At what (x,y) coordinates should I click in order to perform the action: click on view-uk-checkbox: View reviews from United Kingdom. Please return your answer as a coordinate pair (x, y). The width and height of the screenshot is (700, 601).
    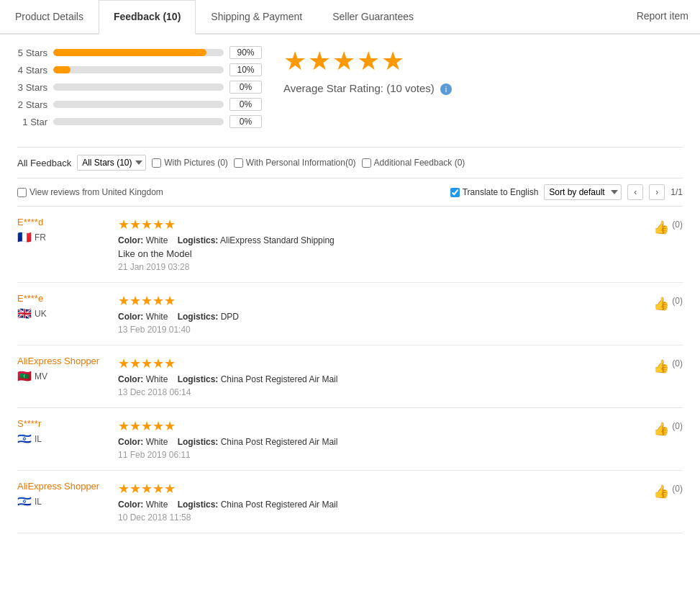
    Looking at the image, I should click on (91, 192).